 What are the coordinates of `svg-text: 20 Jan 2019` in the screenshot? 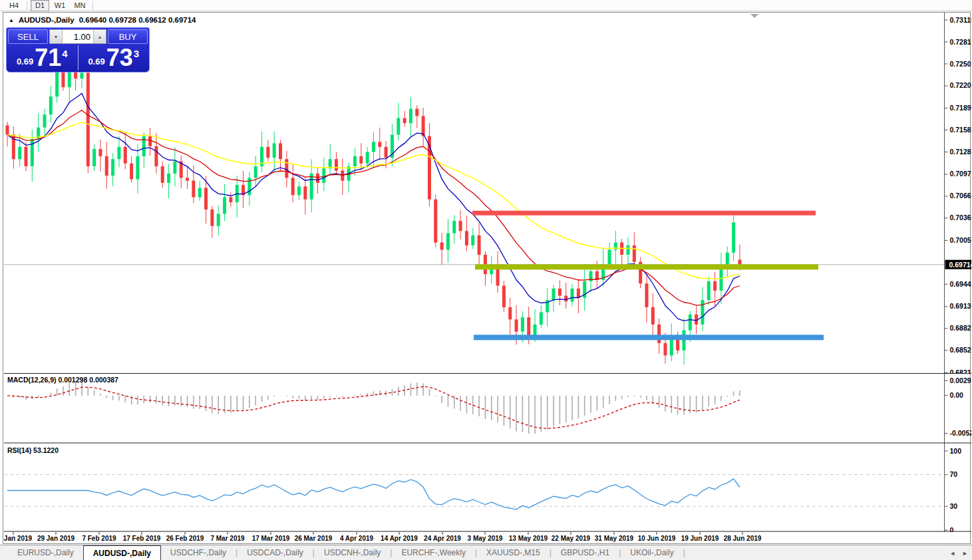 It's located at (18, 539).